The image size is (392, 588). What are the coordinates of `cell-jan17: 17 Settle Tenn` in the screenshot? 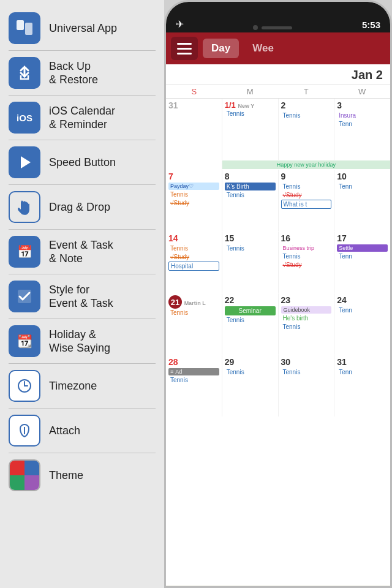 It's located at (363, 262).